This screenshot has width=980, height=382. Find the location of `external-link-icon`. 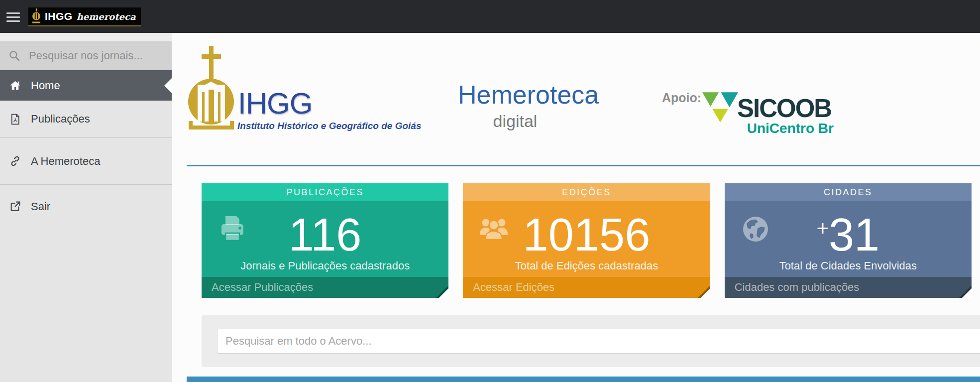

external-link-icon is located at coordinates (15, 206).